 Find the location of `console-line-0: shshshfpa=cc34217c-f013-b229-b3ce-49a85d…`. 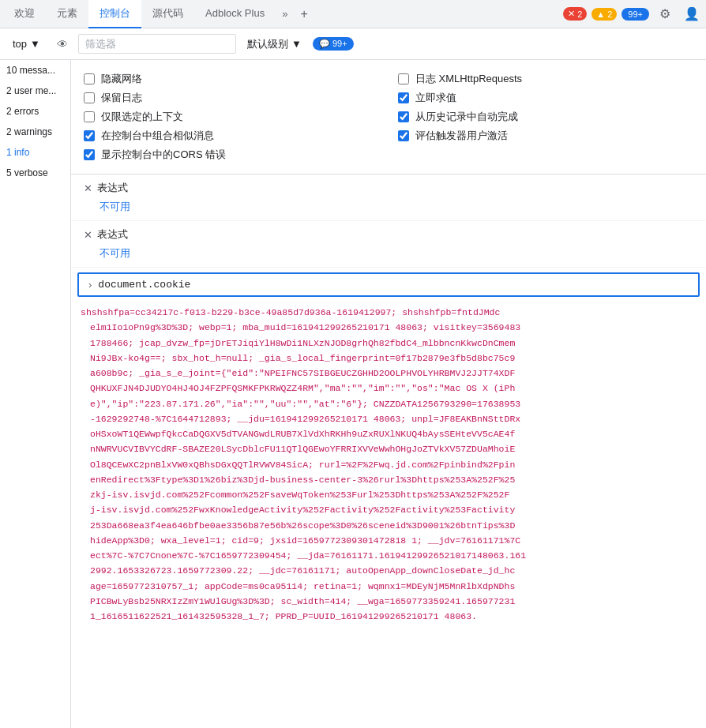

console-line-0: shshshfpa=cc34217c-f013-b229-b3ce-49a85d… is located at coordinates (389, 313).